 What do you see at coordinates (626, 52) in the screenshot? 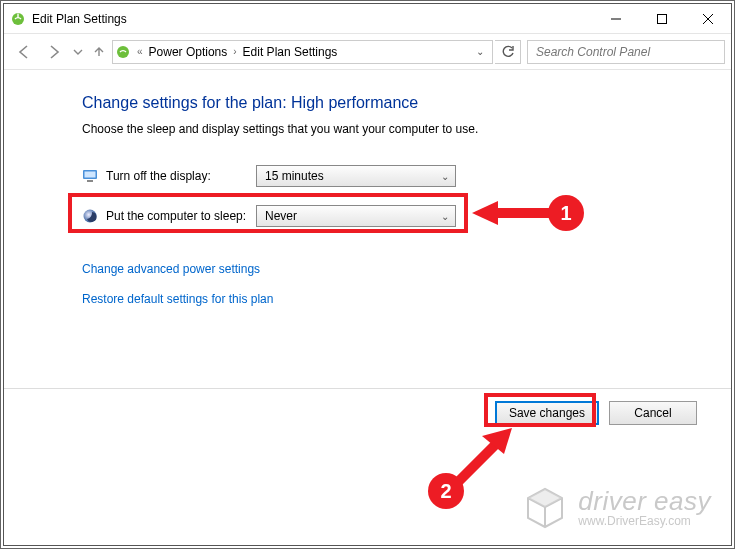
I see `search-input` at bounding box center [626, 52].